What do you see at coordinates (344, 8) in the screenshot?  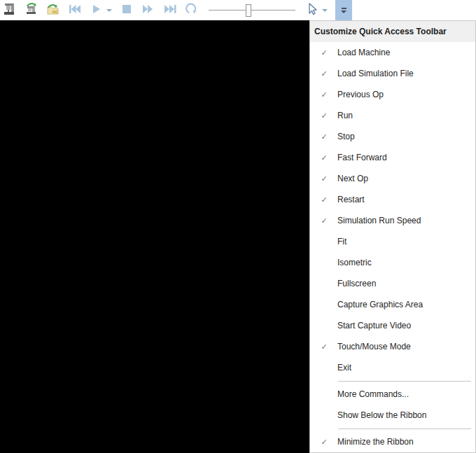 I see `customize-qat-icon` at bounding box center [344, 8].